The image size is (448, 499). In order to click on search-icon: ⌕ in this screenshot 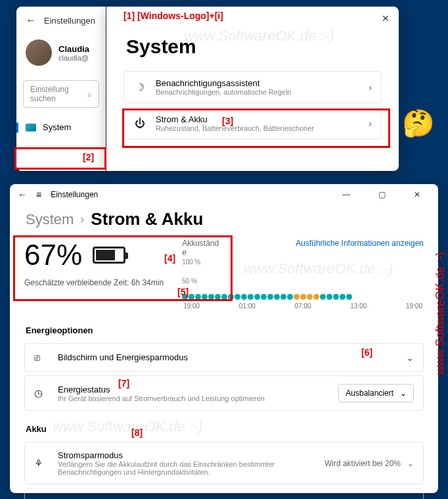, I will do `click(89, 94)`.